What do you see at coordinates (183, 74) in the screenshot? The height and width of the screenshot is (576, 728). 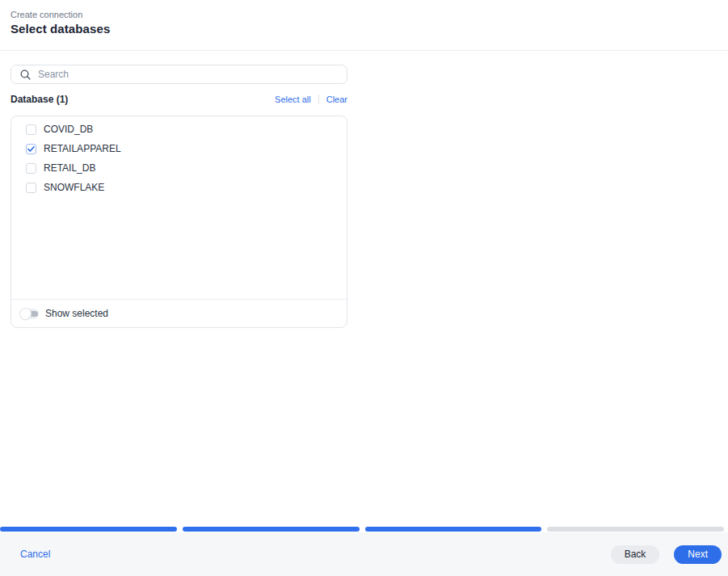 I see `search-input` at bounding box center [183, 74].